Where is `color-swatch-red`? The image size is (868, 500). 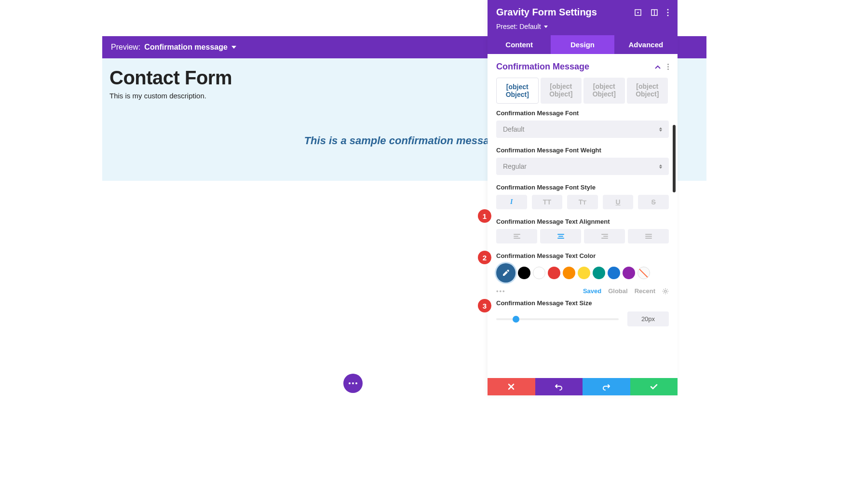
color-swatch-red is located at coordinates (554, 273).